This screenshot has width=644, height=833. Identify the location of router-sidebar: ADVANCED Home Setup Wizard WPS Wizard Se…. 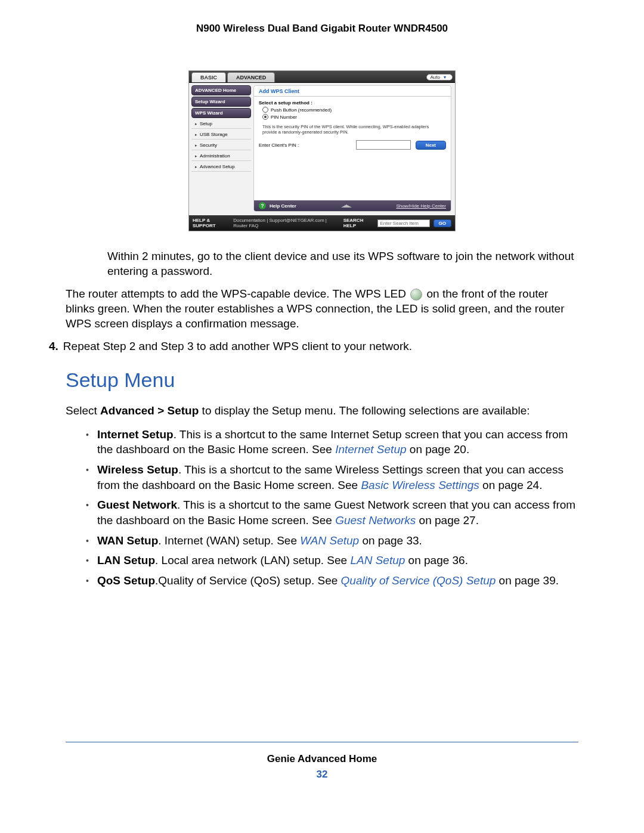
(221, 149).